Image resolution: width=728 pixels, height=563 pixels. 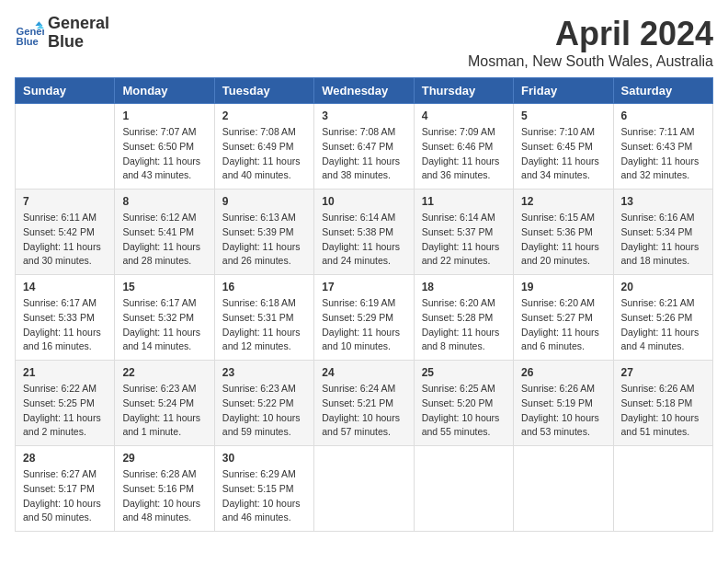 I want to click on calendar-week-row: 1Sunrise: 7:07 AMSunset: 6:50 PMDaylight…, so click(x=364, y=147).